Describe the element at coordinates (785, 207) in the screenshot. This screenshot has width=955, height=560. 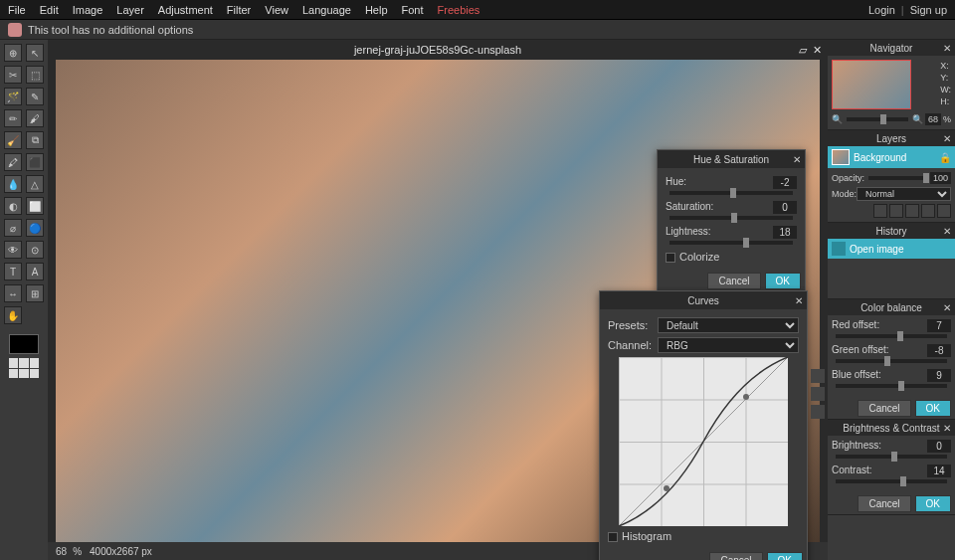
I see `sat-value: 0` at that location.